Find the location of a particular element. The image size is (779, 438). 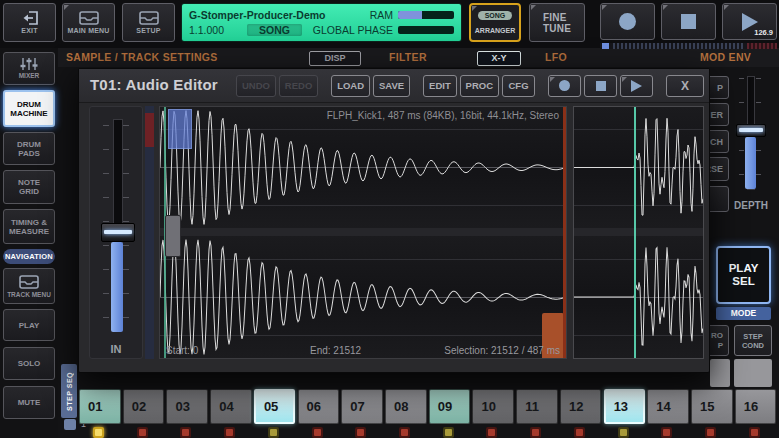

sample-info-text: FLPH_Kick1, 487 ms (84KB), 16bit, 44.1kH… is located at coordinates (443, 116).